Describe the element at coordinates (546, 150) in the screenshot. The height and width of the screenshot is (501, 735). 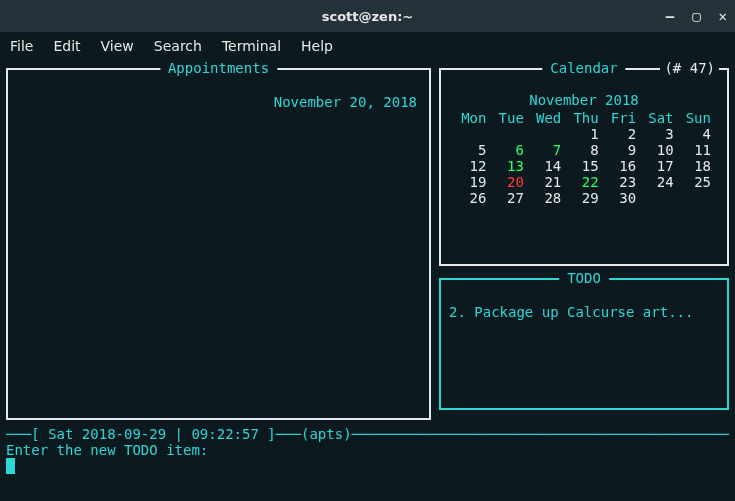
I see `calendar-day: 7` at that location.